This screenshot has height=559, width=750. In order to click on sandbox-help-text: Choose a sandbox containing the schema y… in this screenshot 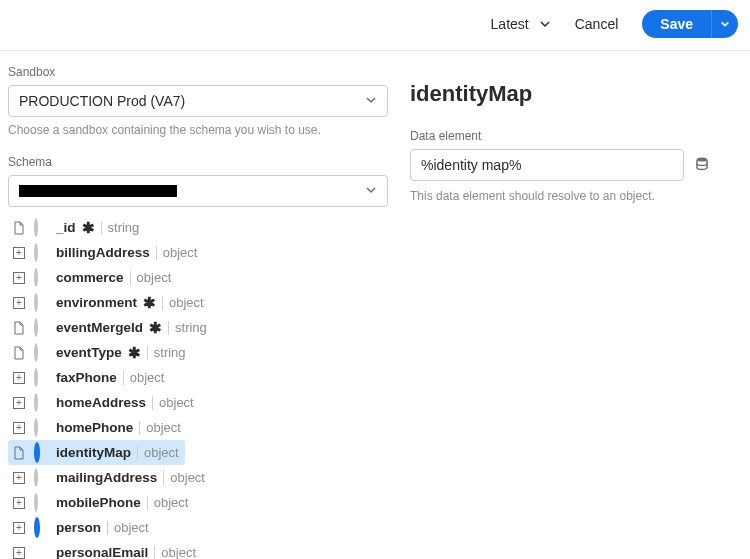, I will do `click(208, 130)`.